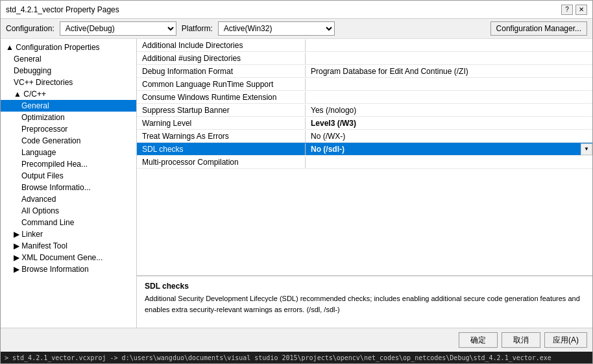 The width and height of the screenshot is (593, 364). I want to click on prop-value-warning-level: Level3 (/W3), so click(449, 123).